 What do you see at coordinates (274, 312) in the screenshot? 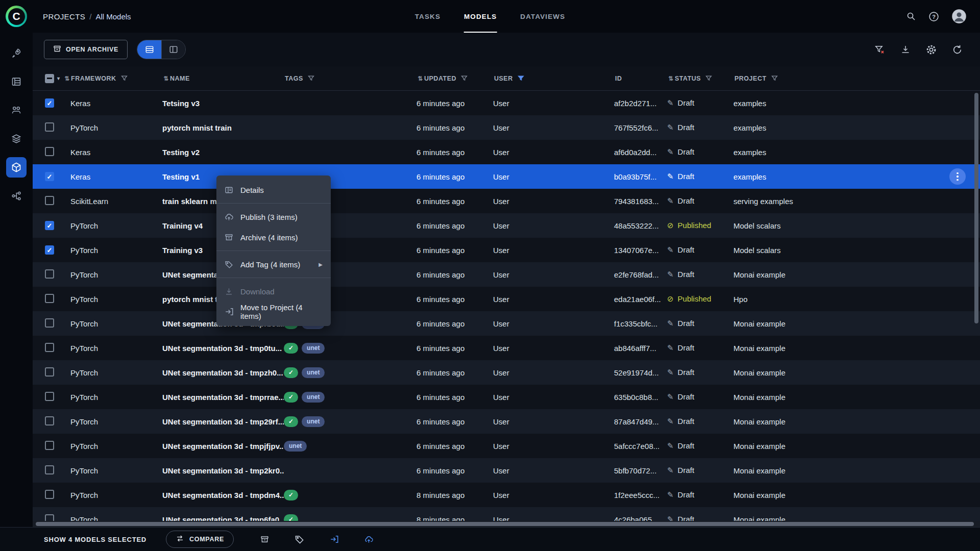
I see `menu-item-move-to-project-4-items: Move to Project (4 items)` at bounding box center [274, 312].